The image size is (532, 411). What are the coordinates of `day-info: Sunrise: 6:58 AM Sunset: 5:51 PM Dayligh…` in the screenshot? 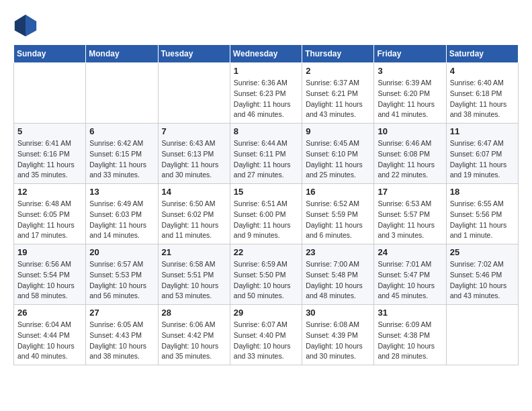 It's located at (194, 281).